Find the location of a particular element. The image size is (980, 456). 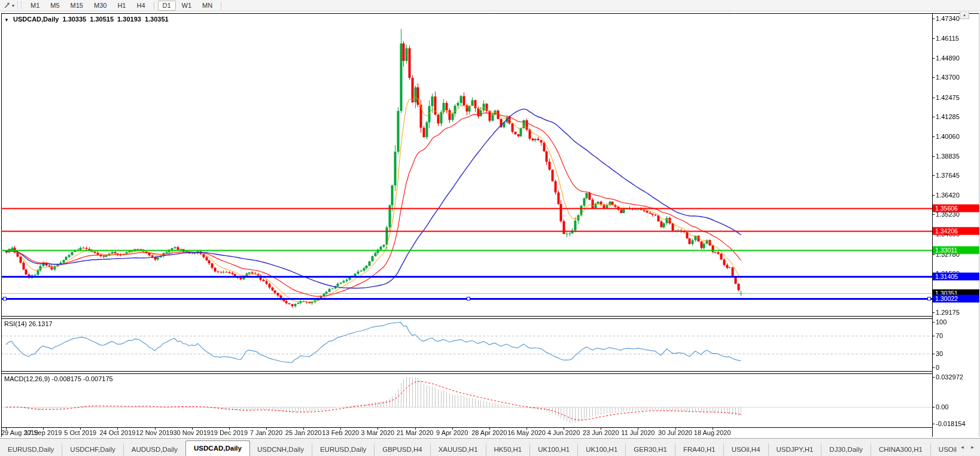

timeframe-button-M30: M30 is located at coordinates (101, 6).